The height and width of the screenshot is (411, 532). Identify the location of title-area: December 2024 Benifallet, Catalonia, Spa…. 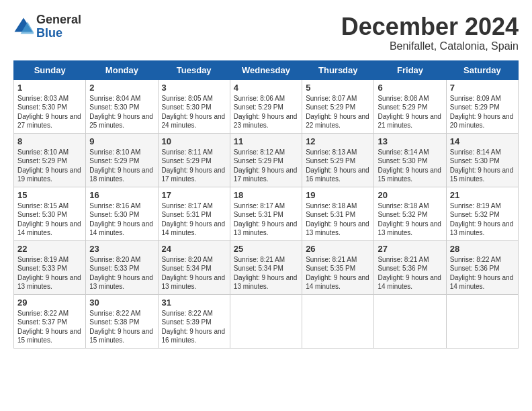
(430, 33).